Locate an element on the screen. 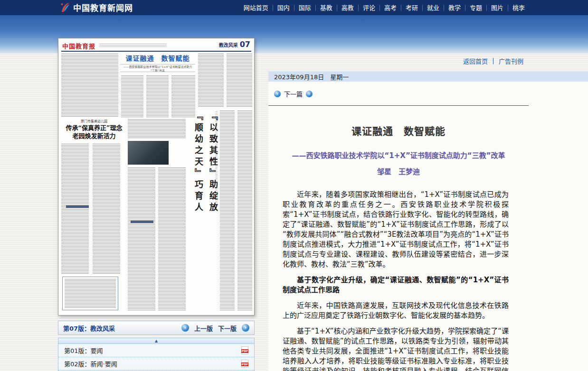 Image resolution: width=588 pixels, height=371 pixels. article-paragraph: 近年来，中国铁路高速发展，互联网技术及现代化信息技术在铁路上的广泛应用奠定了铁路… is located at coordinates (396, 311).